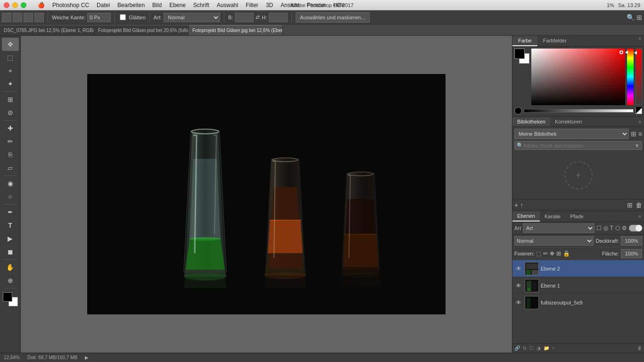  I want to click on tool-magic, so click(10, 84).